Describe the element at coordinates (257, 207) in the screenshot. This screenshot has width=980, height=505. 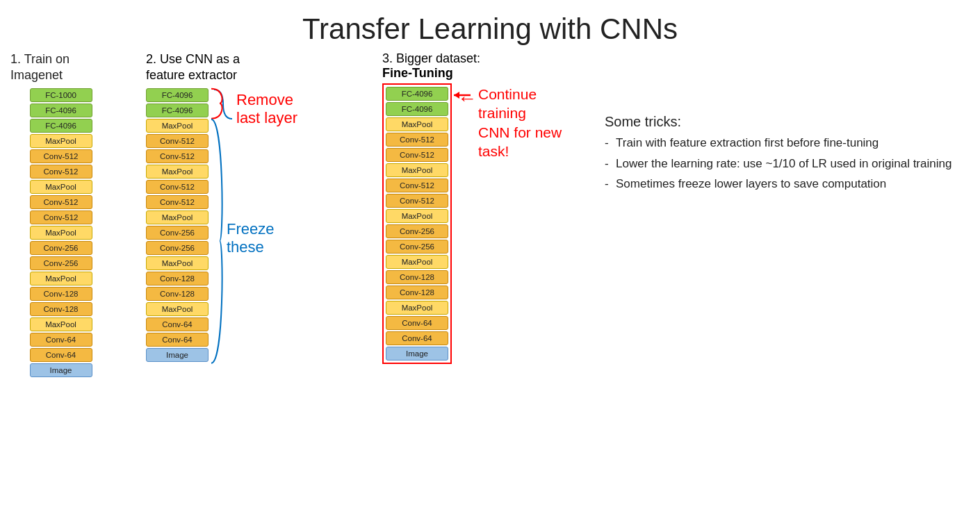
I see `section2: 2. Use CNN as a feature extractor FC-409…` at that location.